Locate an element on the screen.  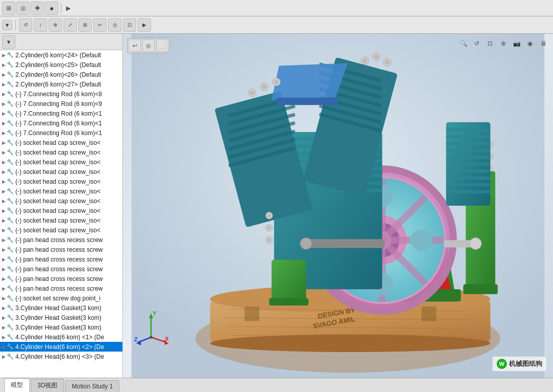
tree-item-label: (-) 7.Connecting Rod (6 kom)<1 is located at coordinates (58, 133).